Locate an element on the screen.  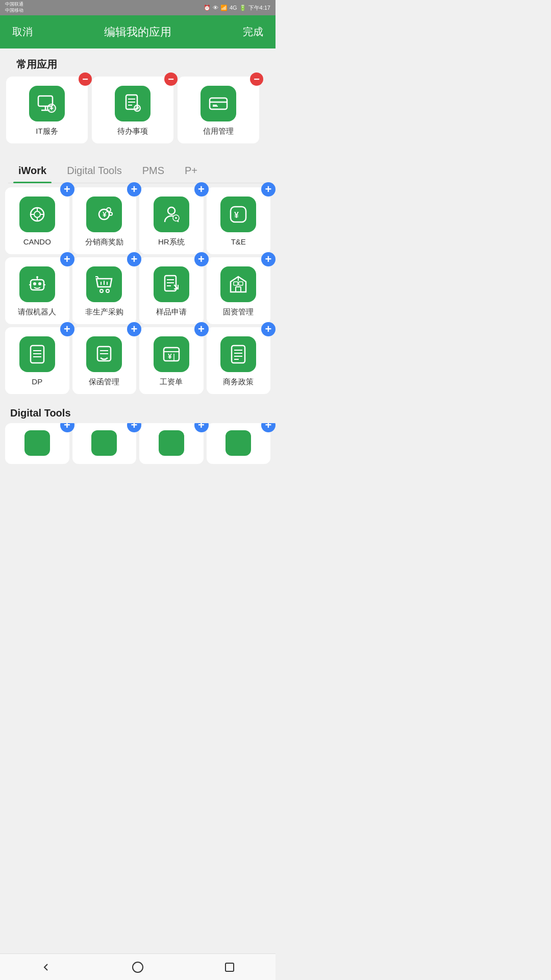
asset-icon is located at coordinates (238, 284).